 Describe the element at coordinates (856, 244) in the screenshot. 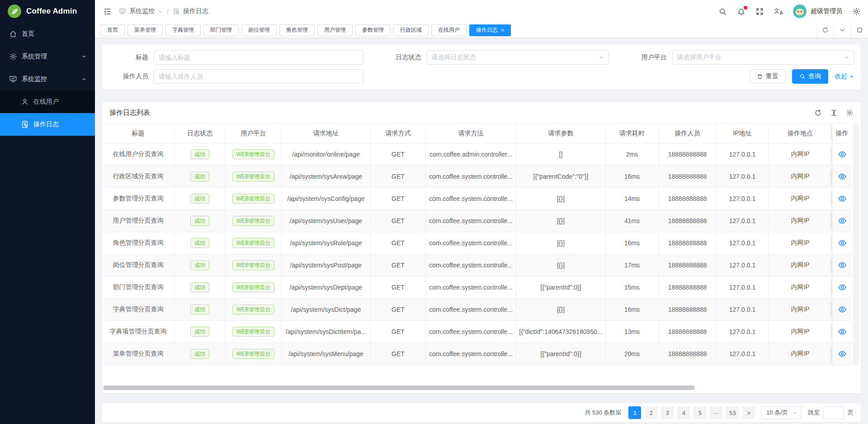

I see `vertical-scrollbar-track` at that location.